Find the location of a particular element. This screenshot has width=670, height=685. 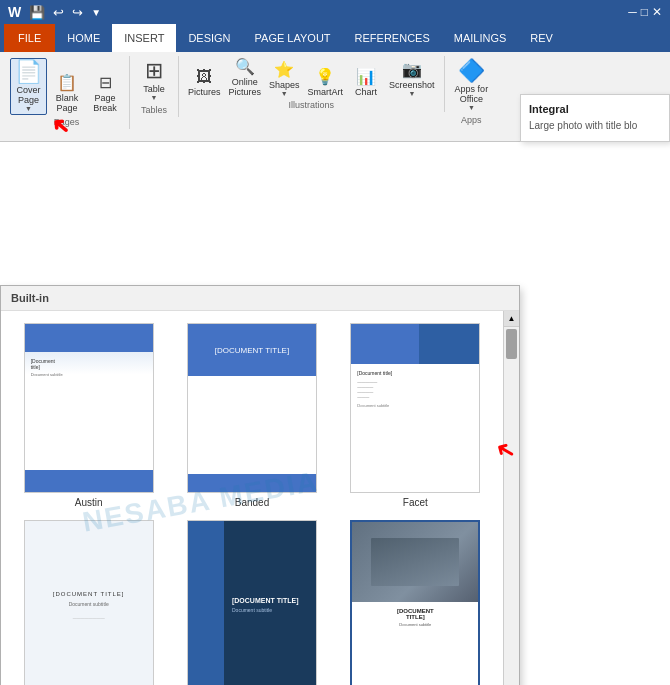

ribbon-group-pages: 📄 CoverPage ▼ 📋 BlankPage ⊟ PageBreak Pa… is located at coordinates (67, 92).